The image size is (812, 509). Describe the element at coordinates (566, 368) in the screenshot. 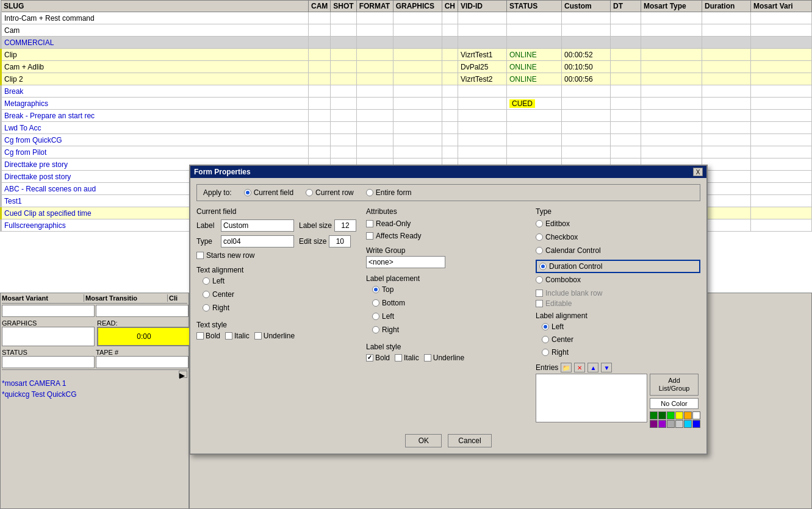

I see `entries-folder-btn: 📁` at that location.